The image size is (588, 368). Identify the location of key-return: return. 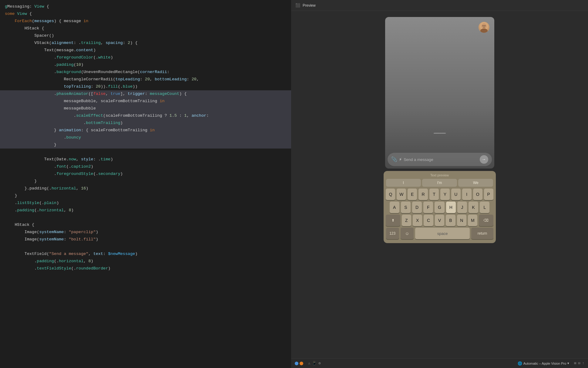
(482, 233).